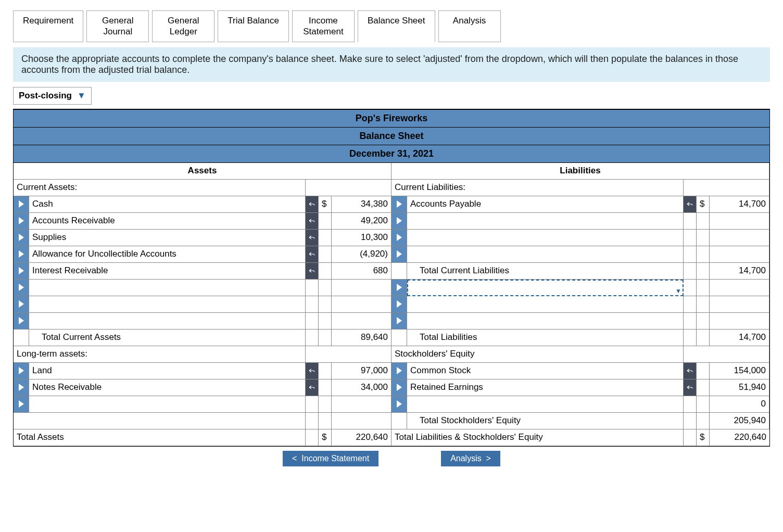 The image size is (783, 532). What do you see at coordinates (546, 371) in the screenshot?
I see `equity-account: Common Stock` at bounding box center [546, 371].